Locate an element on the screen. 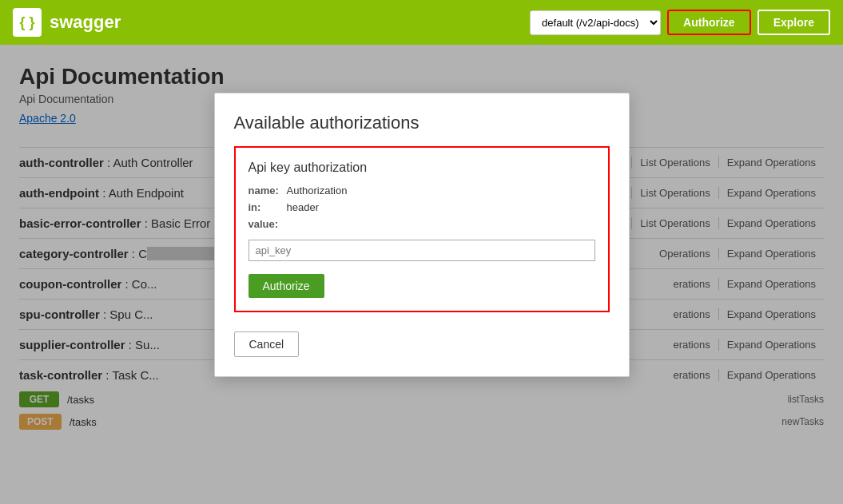 The image size is (843, 504). app-title: swagger is located at coordinates (85, 22).